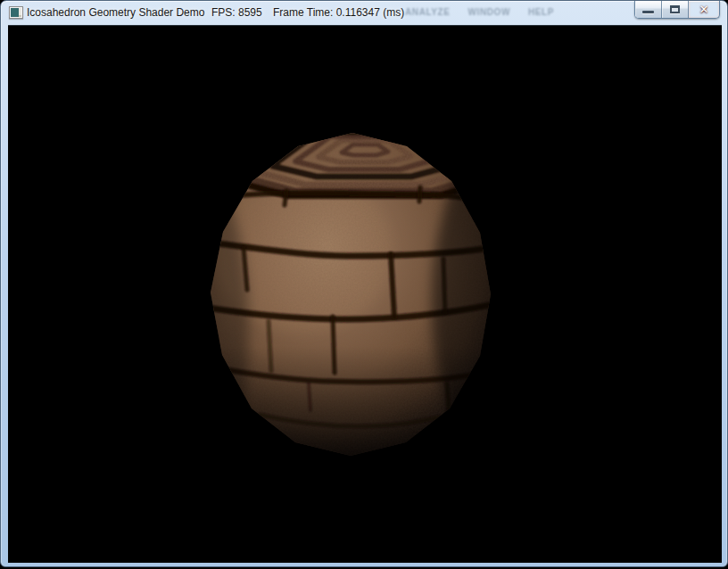  Describe the element at coordinates (14, 12) in the screenshot. I see `app-icon-pane` at that location.